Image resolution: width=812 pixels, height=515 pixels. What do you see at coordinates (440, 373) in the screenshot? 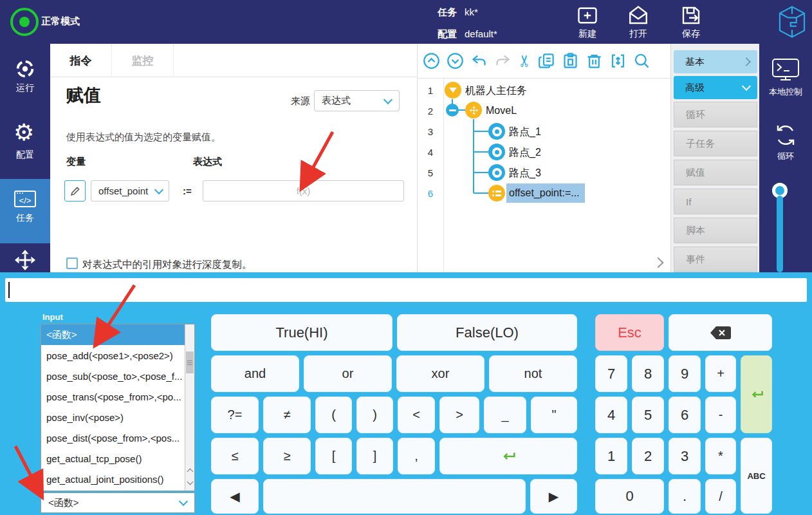
I see `key-xor: xor` at bounding box center [440, 373].